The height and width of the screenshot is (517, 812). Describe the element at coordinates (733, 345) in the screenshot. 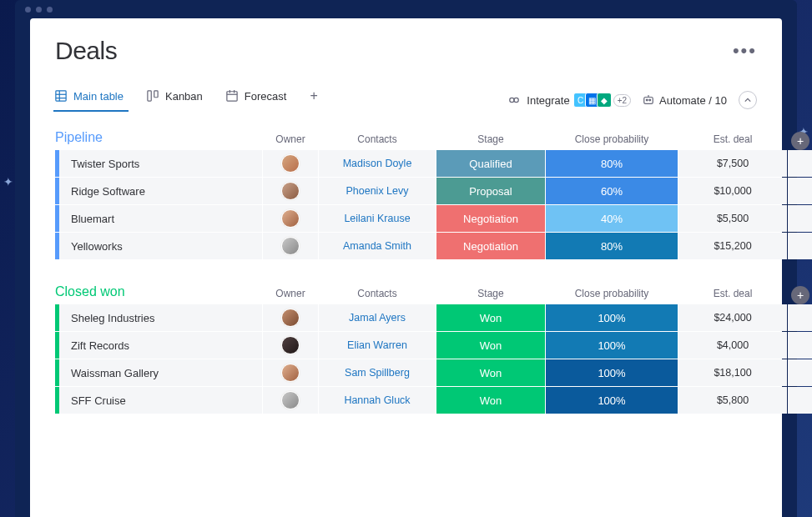

I see `cell-est-deal: $4,000` at that location.